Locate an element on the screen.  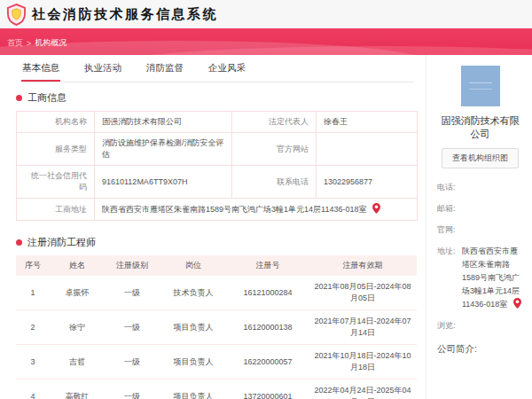
field-value is located at coordinates (367, 149).